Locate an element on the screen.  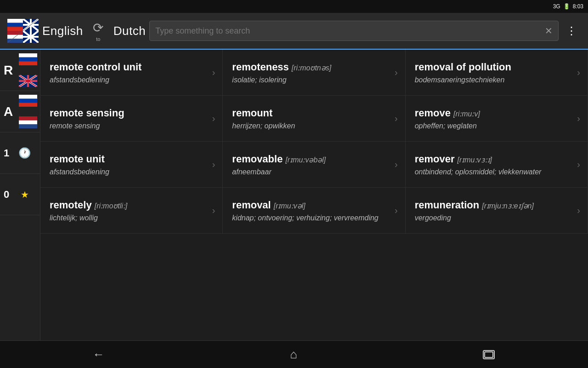
word-translation: afneembaar is located at coordinates (311, 172).